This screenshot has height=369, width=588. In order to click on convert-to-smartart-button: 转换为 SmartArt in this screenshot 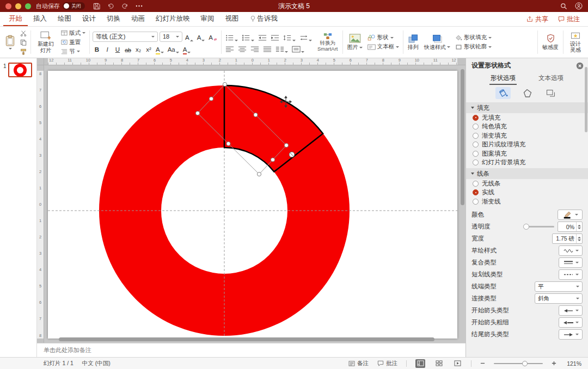, I will do `click(328, 42)`.